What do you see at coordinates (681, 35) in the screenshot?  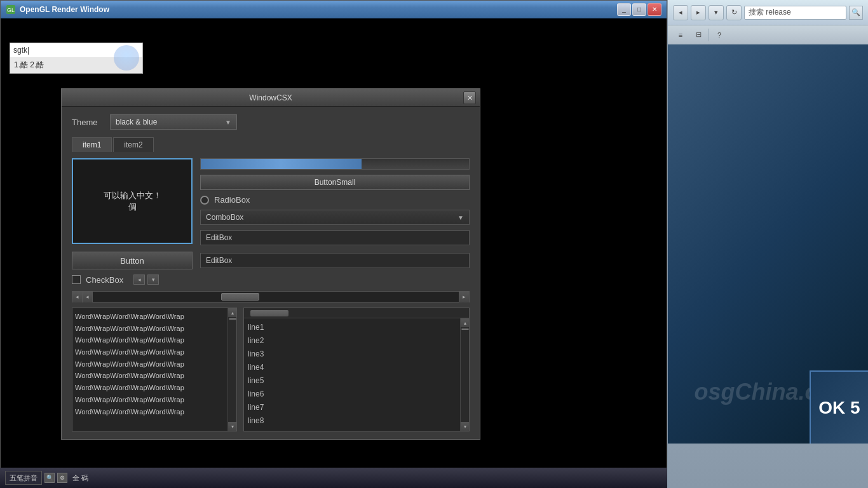 I see `browser-list-btn: ≡` at bounding box center [681, 35].